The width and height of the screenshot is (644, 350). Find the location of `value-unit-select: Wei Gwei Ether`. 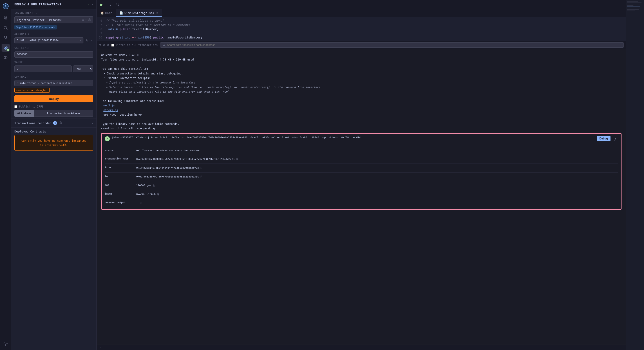

value-unit-select: Wei Gwei Ether is located at coordinates (83, 69).